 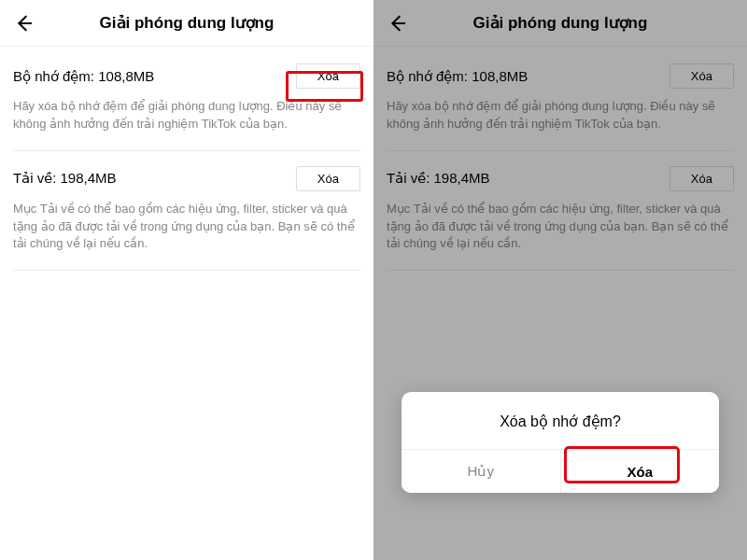 What do you see at coordinates (84, 77) in the screenshot?
I see `cache-label: Bộ nhớ đệm: 108,8MB` at bounding box center [84, 77].